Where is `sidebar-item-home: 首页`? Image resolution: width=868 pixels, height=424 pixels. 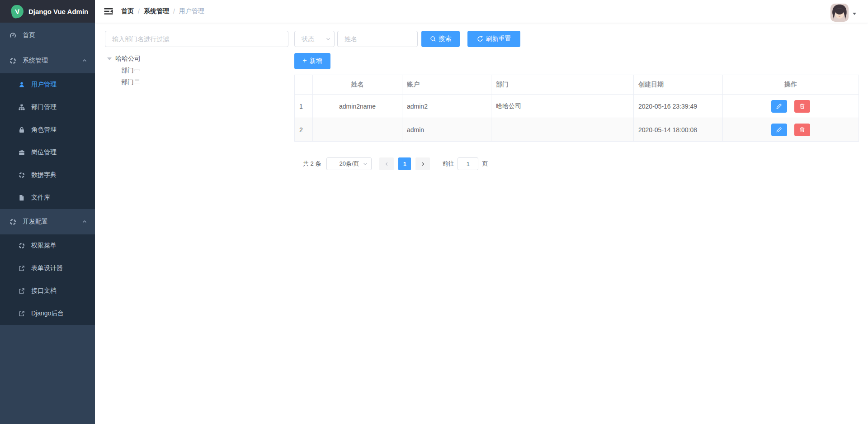
sidebar-item-home: 首页 is located at coordinates (47, 35).